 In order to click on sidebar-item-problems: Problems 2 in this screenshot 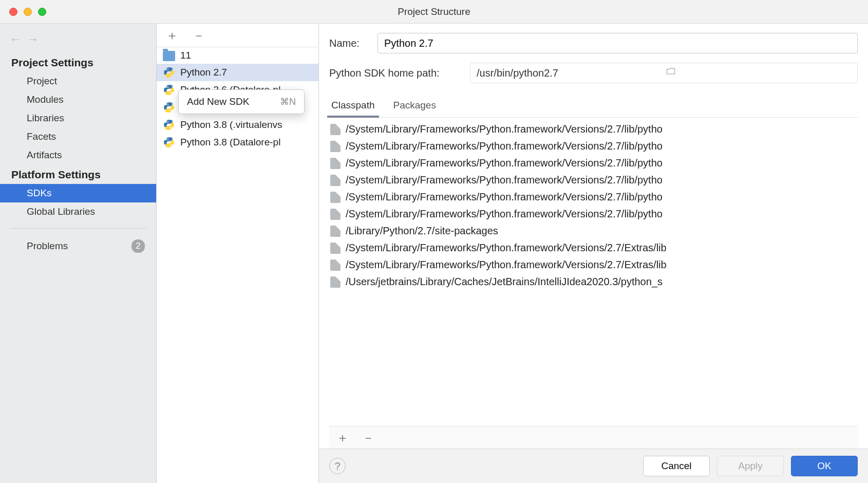, I will do `click(78, 246)`.